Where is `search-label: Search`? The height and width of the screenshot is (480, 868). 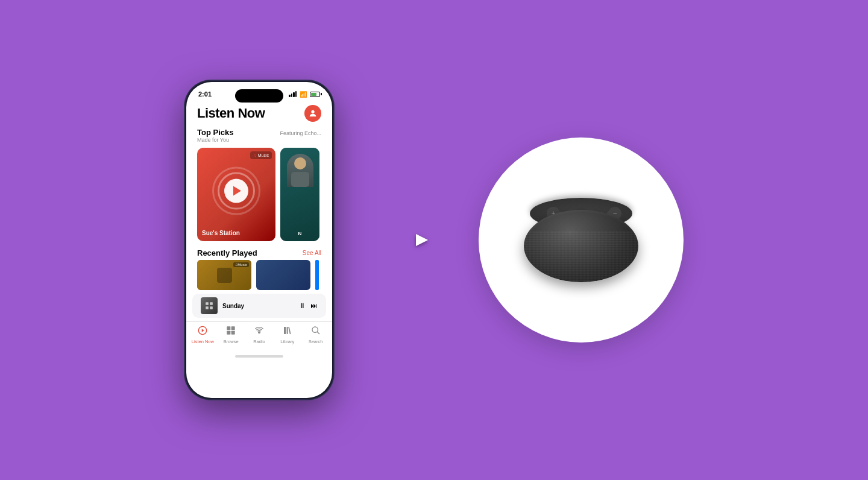
search-label: Search is located at coordinates (316, 341).